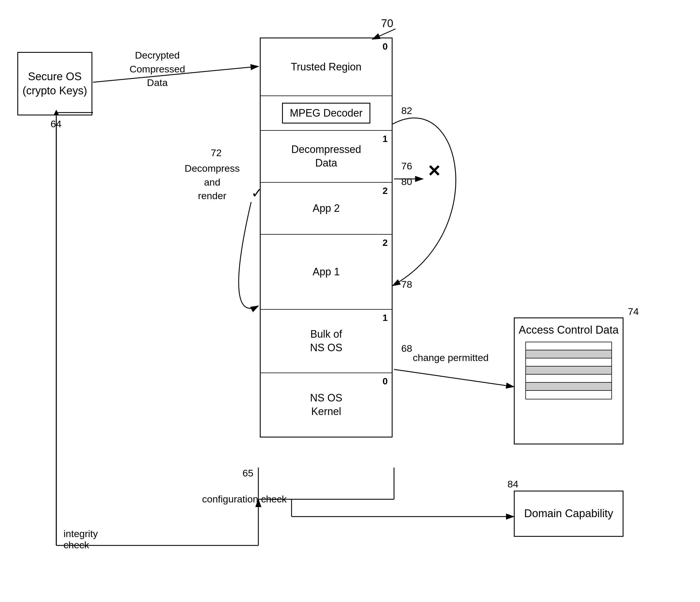 The height and width of the screenshot is (602, 700). I want to click on ref-64: 64, so click(56, 124).